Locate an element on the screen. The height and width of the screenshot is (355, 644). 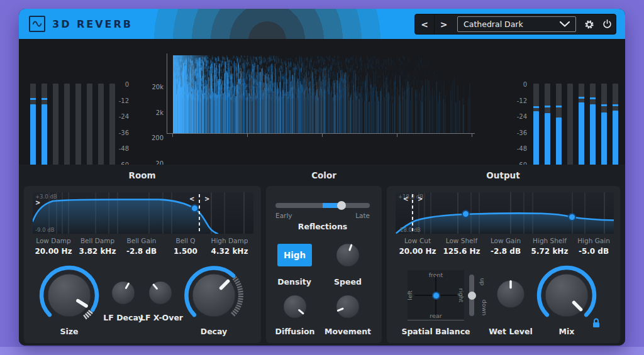
impulse-response-display is located at coordinates (322, 94).